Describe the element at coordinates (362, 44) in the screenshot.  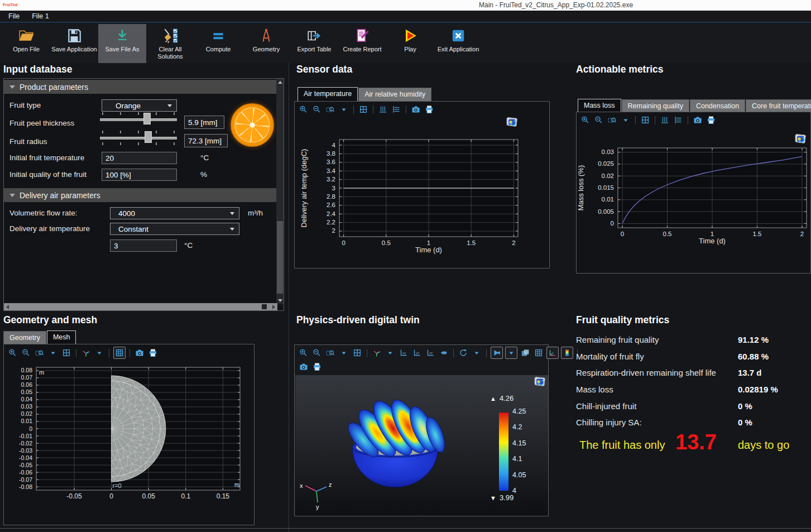
I see `create-report-button: Create Report` at that location.